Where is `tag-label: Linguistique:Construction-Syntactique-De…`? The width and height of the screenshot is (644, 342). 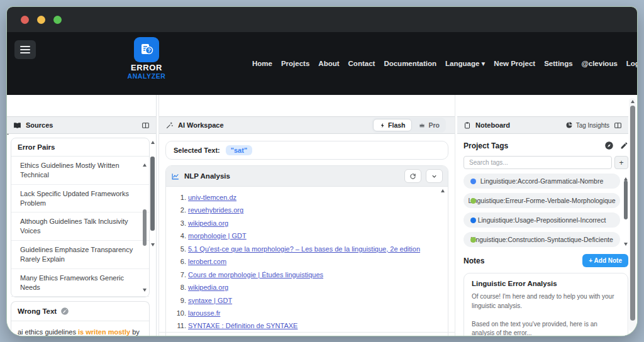 tag-label: Linguistique:Construction-Syntactique-De… is located at coordinates (541, 240).